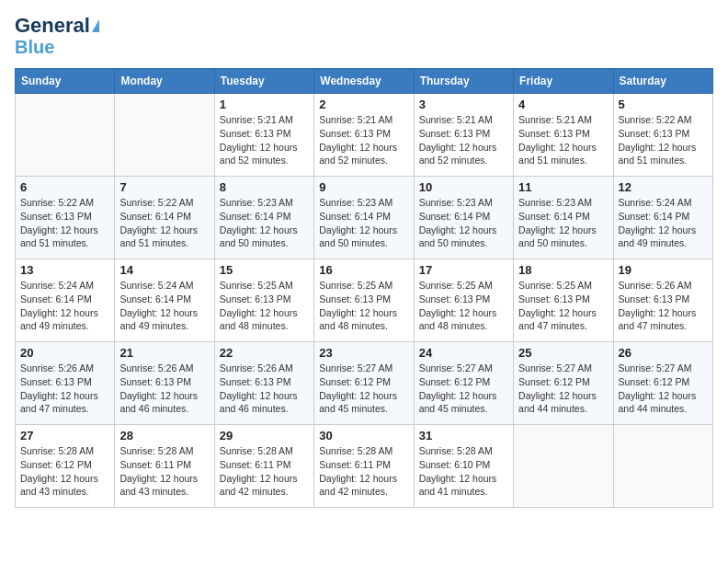  Describe the element at coordinates (164, 188) in the screenshot. I see `day-number: 7` at that location.